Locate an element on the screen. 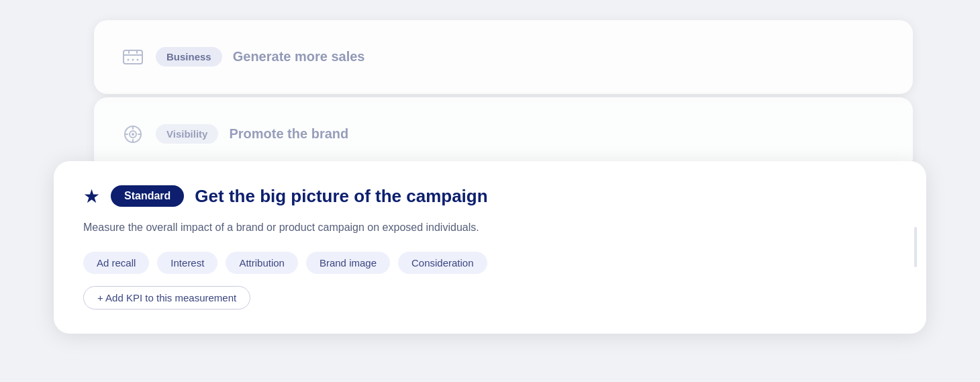 This screenshot has width=980, height=382. business-badge: Business is located at coordinates (189, 56).